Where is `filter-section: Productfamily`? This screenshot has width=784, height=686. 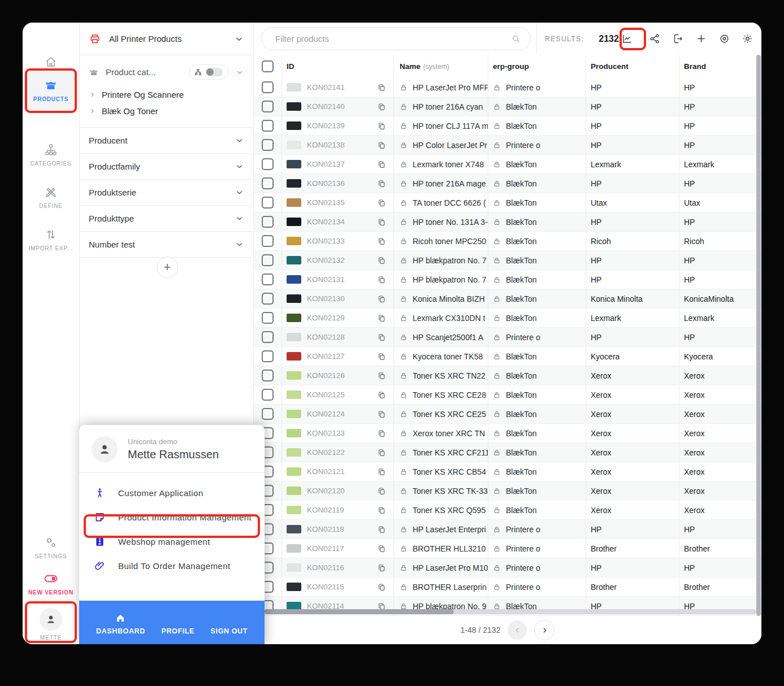
filter-section: Productfamily is located at coordinates (166, 167).